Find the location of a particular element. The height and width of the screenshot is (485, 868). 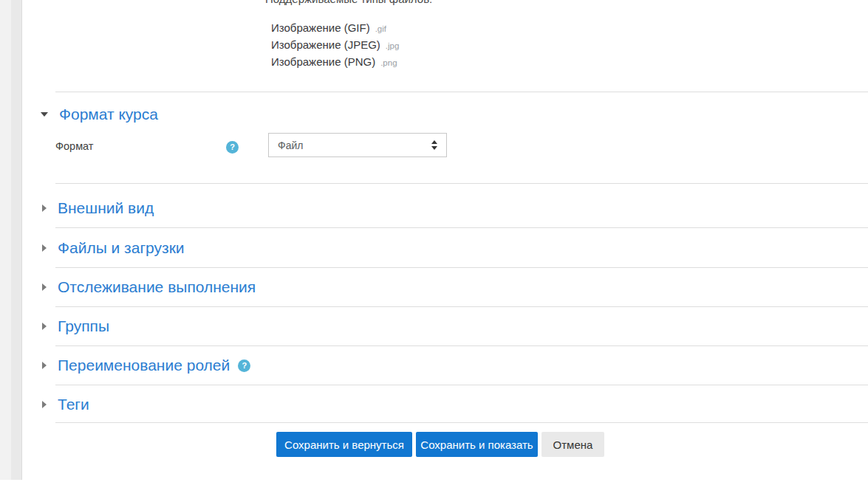

section-title: Формат курса is located at coordinates (109, 114).